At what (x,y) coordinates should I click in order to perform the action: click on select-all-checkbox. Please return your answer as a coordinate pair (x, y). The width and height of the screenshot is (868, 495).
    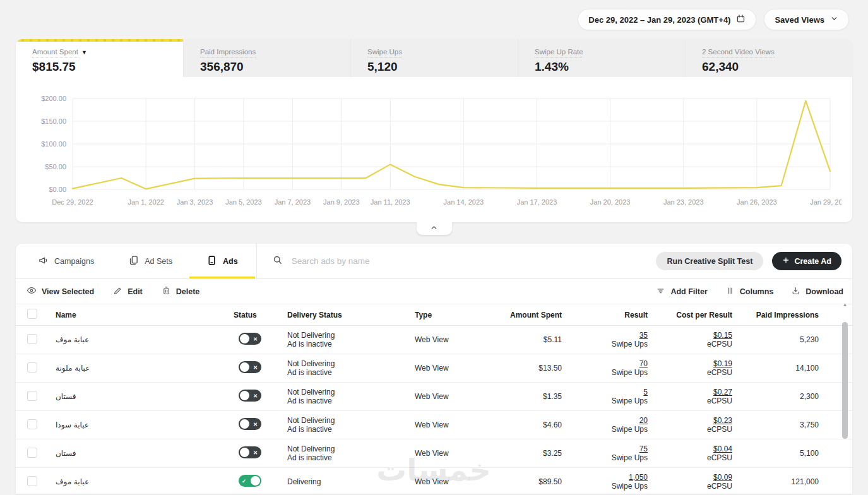
    Looking at the image, I should click on (32, 314).